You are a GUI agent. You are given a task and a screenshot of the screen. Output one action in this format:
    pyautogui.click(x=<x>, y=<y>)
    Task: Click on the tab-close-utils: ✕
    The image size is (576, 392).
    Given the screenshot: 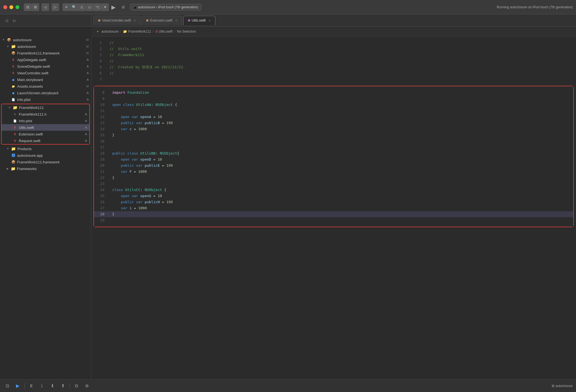 What is the action you would take?
    pyautogui.click(x=210, y=20)
    